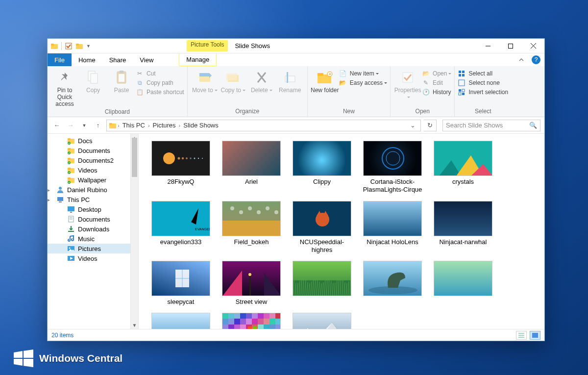  What do you see at coordinates (363, 74) in the screenshot?
I see `new-item-button: 📄New item` at bounding box center [363, 74].